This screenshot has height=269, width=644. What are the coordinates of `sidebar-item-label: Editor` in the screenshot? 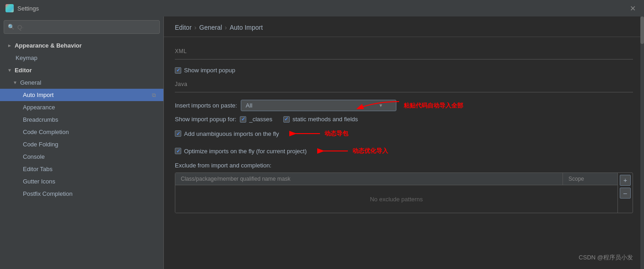 It's located at (23, 70).